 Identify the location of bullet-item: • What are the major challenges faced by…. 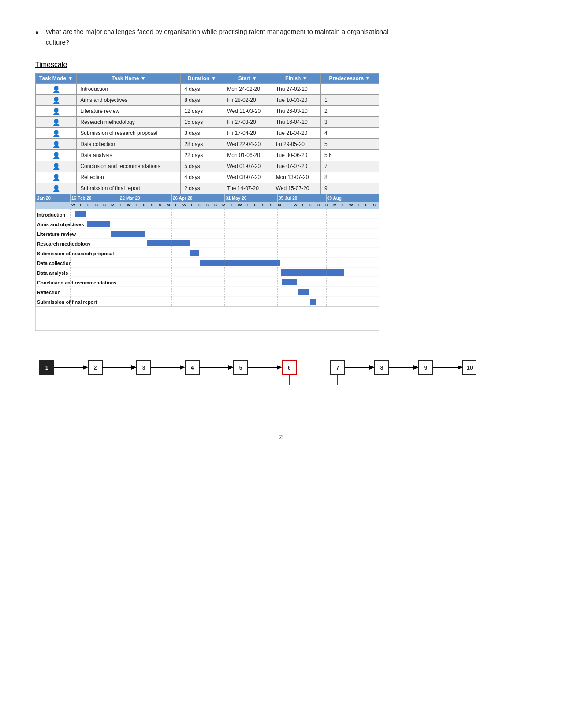
(281, 37).